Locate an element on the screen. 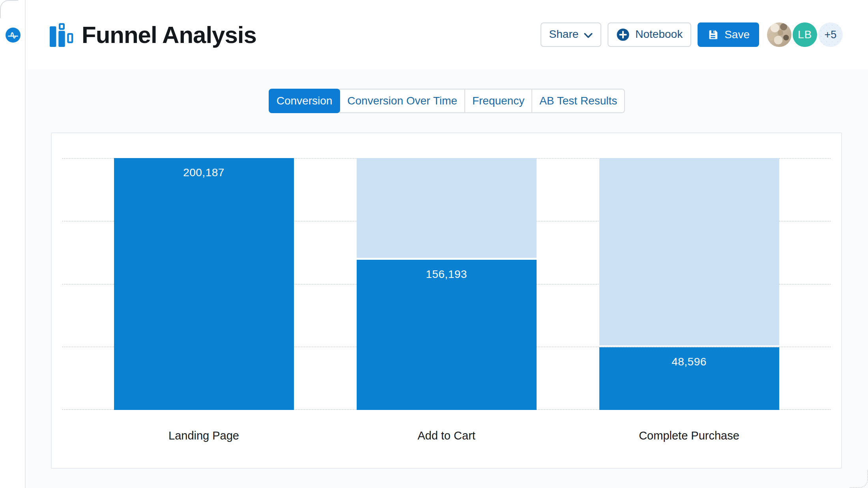 The width and height of the screenshot is (868, 488). x-axis-label: Add to Cart is located at coordinates (447, 436).